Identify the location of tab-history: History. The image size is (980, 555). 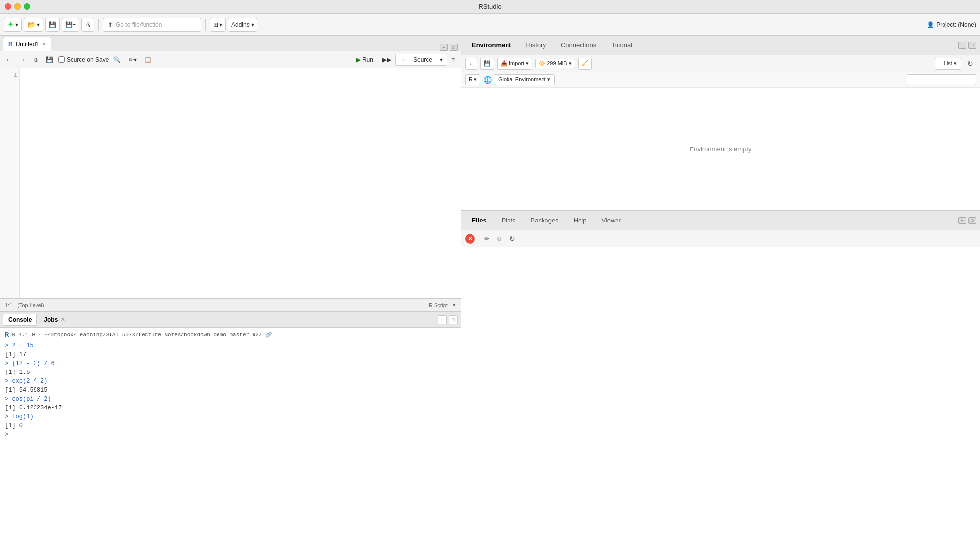
(536, 45).